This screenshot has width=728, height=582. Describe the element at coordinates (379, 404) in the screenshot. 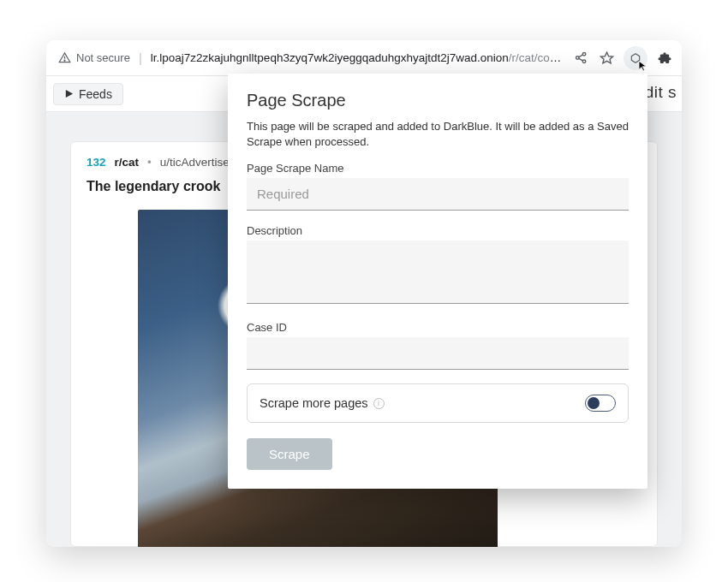

I see `info-icon: i` at that location.